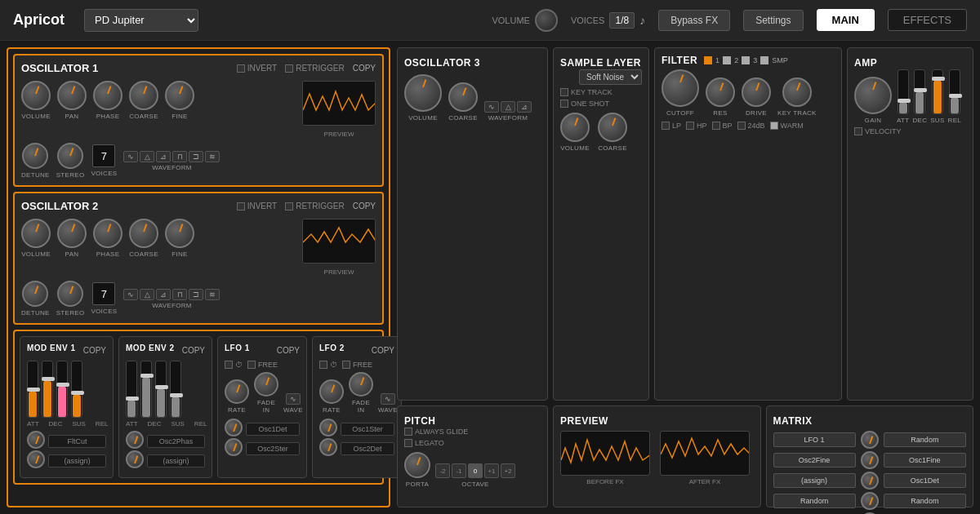 The height and width of the screenshot is (514, 980). What do you see at coordinates (443, 471) in the screenshot?
I see `pitch-oct-minus2: -2` at bounding box center [443, 471].